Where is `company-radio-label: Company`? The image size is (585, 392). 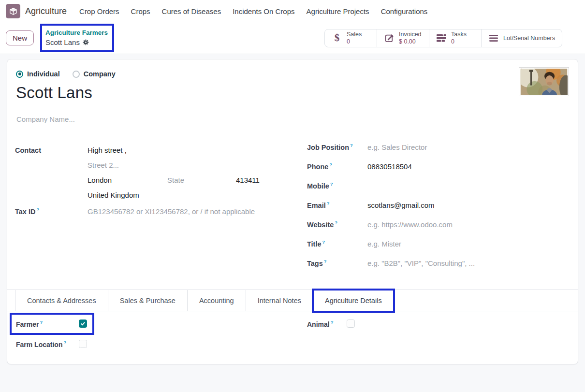
company-radio-label: Company is located at coordinates (100, 74).